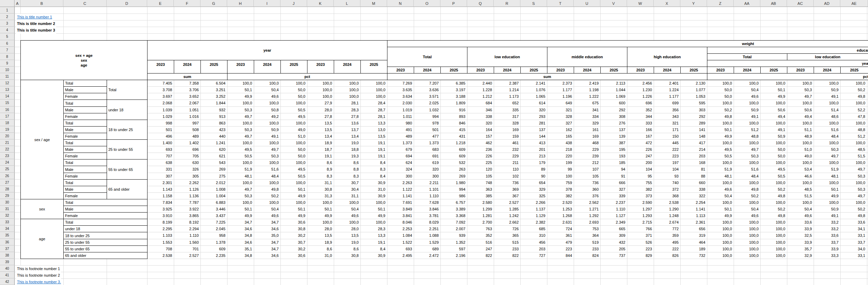  I want to click on row-header-28: 28, so click(7, 189).